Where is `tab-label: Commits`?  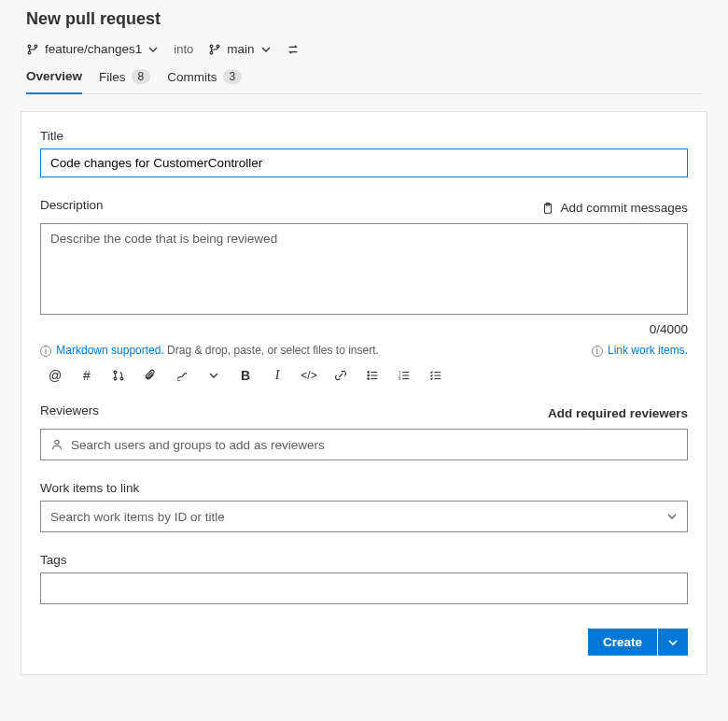
tab-label: Commits is located at coordinates (192, 77).